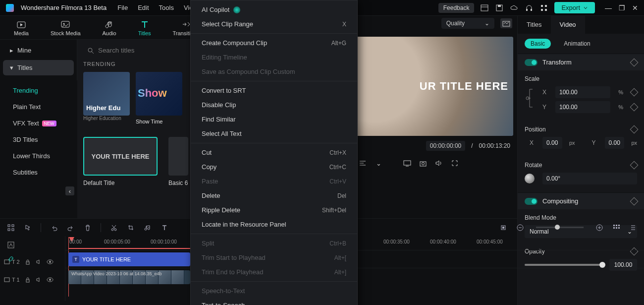  What do you see at coordinates (274, 10) in the screenshot?
I see `ctx-ai-copilot: AI Copilot` at bounding box center [274, 10].